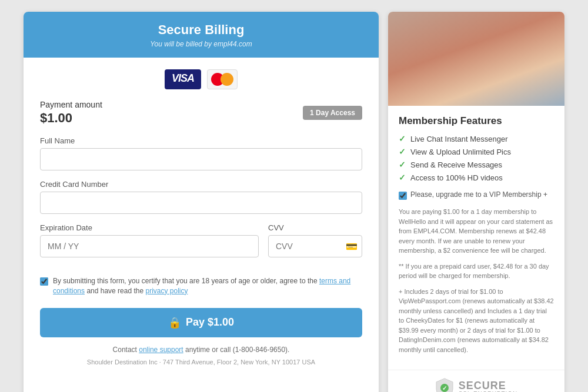 The height and width of the screenshot is (392, 588). Describe the element at coordinates (149, 246) in the screenshot. I see `expiry-input` at that location.